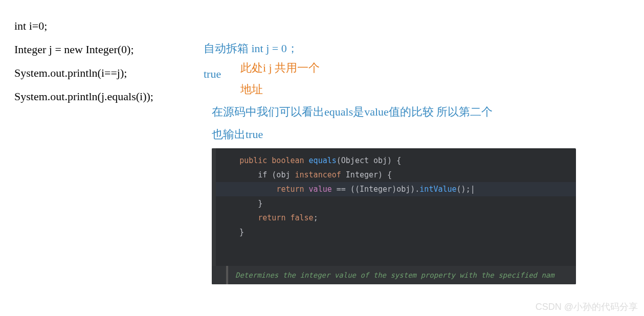 The height and width of the screenshot is (316, 644). I want to click on annotation-auto-unboxing: 自动拆箱 int j = 0；, so click(251, 49).